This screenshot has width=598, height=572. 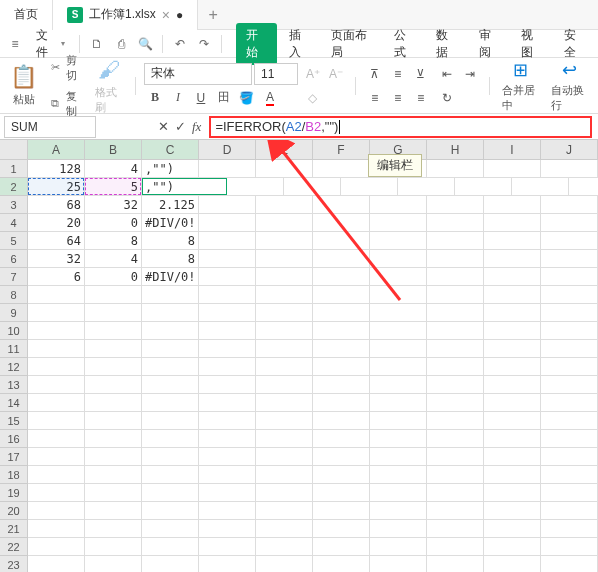 What do you see at coordinates (121, 44) in the screenshot?
I see `print-icon: ⎙` at bounding box center [121, 44].